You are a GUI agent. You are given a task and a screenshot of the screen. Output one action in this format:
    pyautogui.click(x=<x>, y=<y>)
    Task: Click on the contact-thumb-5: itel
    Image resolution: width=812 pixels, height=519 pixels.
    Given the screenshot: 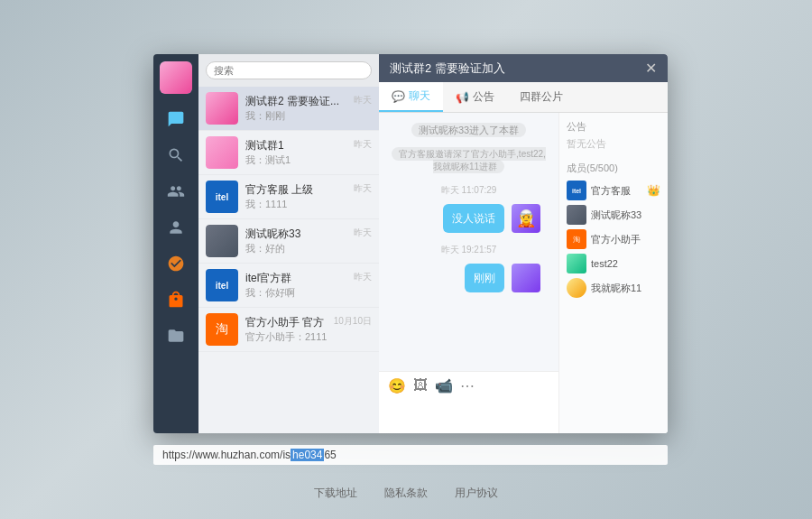 What is the action you would take?
    pyautogui.click(x=222, y=285)
    